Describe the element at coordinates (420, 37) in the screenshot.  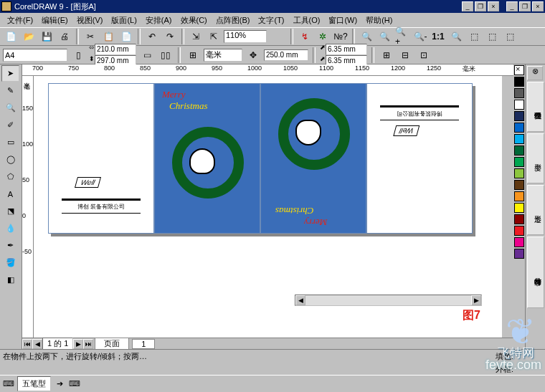
I see `zoom-out-button: 🔍-` at that location.